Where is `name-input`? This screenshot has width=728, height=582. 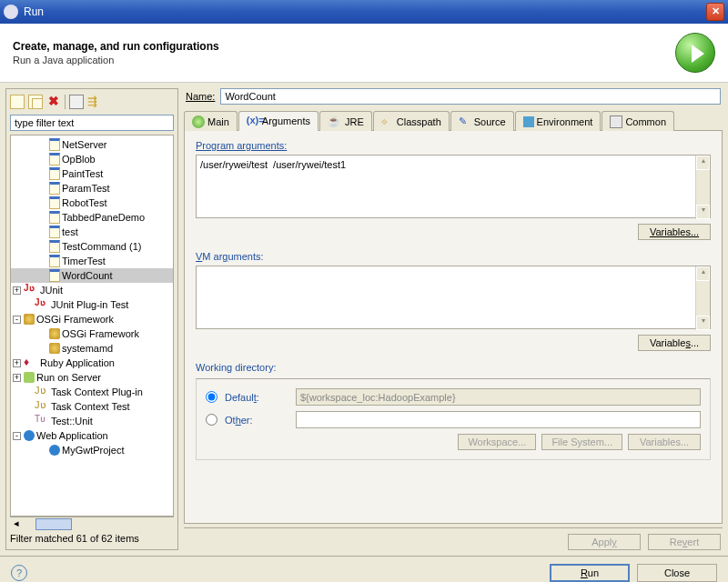
name-input is located at coordinates (470, 96).